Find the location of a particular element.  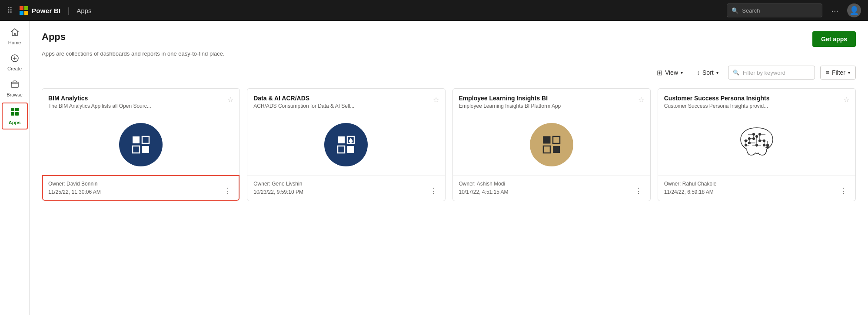

bim-more-button: ⋮ is located at coordinates (228, 191).